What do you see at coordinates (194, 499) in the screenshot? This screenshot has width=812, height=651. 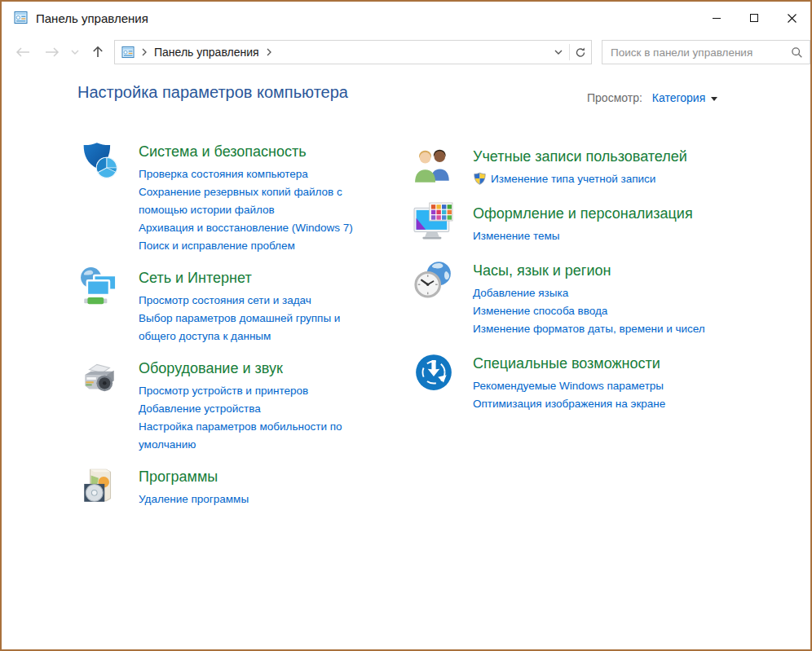 I see `task-link-label: Удаление программы` at bounding box center [194, 499].